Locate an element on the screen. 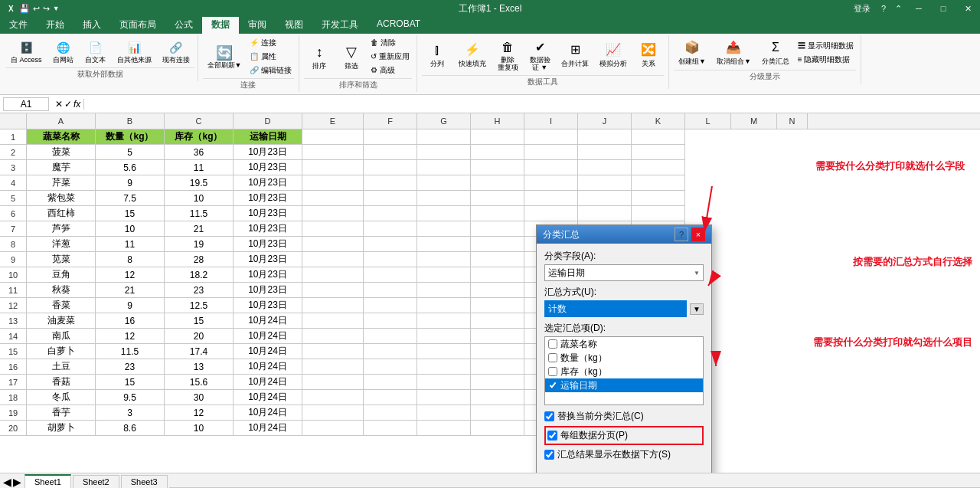 This screenshot has width=980, height=488. cell-A3: 魔芋 is located at coordinates (61, 168).